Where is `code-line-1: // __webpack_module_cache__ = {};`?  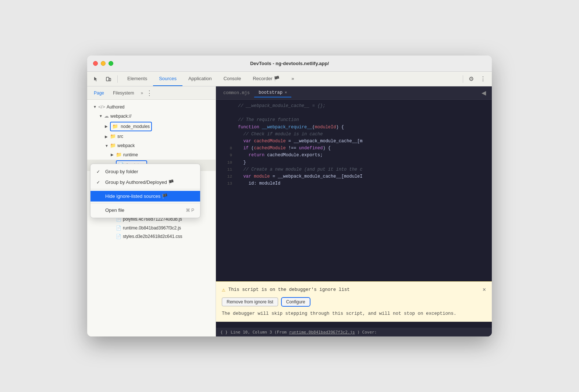
code-line-1: // __webpack_module_cache__ = {}; is located at coordinates (354, 106).